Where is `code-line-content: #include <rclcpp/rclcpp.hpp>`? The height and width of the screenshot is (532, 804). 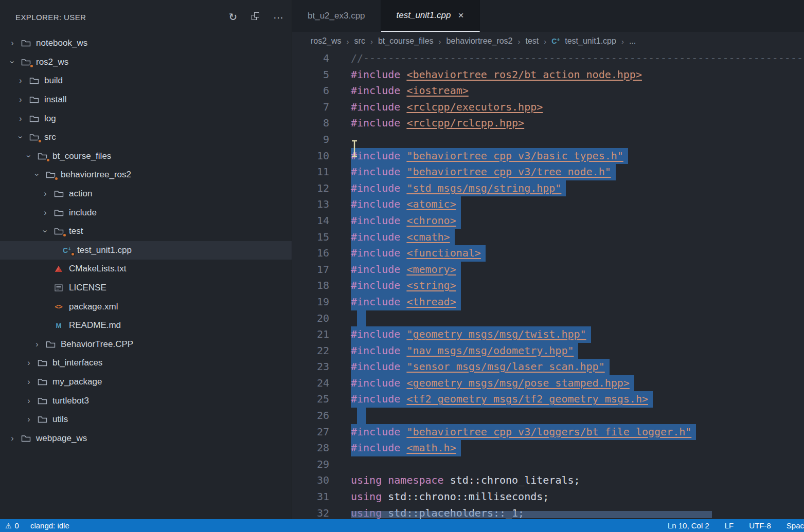 code-line-content: #include <rclcpp/rclcpp.hpp> is located at coordinates (437, 123).